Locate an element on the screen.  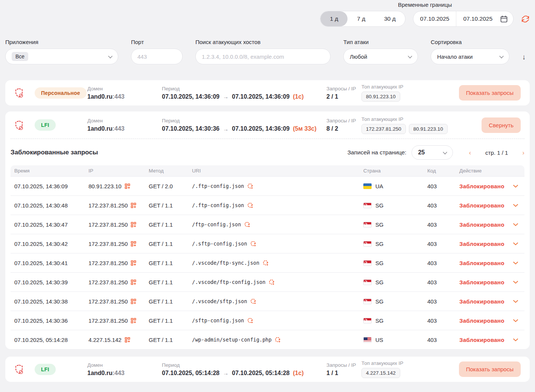
attack-type-value: Любой is located at coordinates (358, 56).